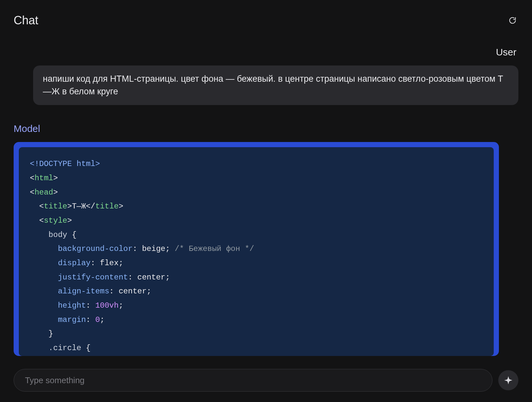 The width and height of the screenshot is (532, 402). I want to click on refresh-button, so click(513, 20).